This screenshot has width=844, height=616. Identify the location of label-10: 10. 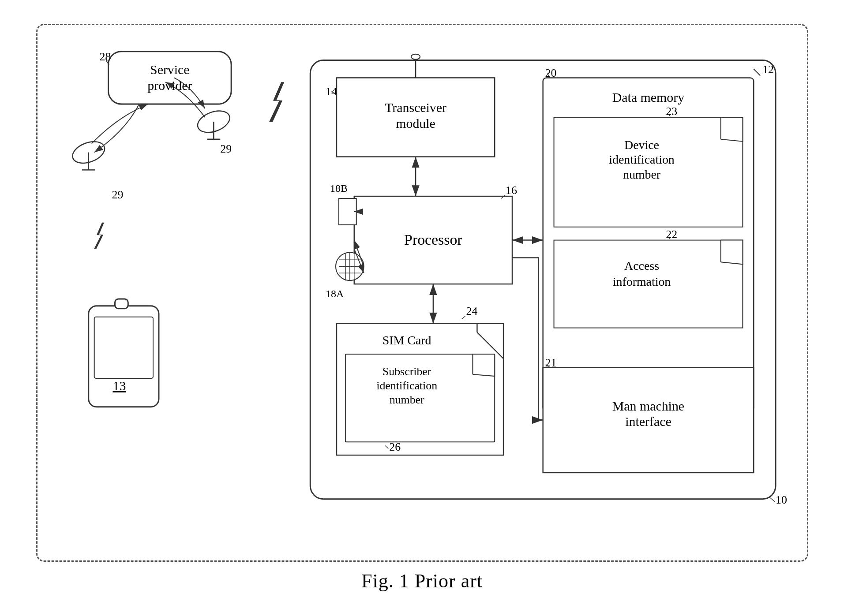
(781, 500).